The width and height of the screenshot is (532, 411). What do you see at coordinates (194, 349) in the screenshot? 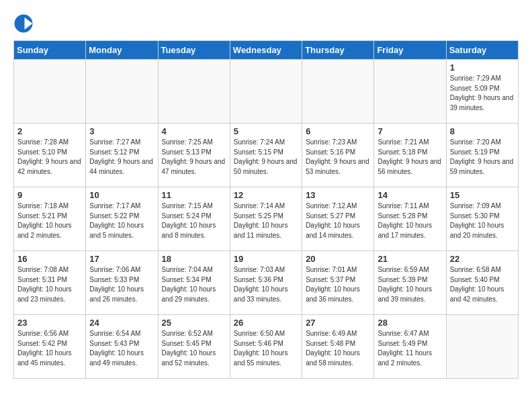
I see `day-info: Sunrise: 6:52 AM Sunset: 5:45 PM Dayligh…` at bounding box center [194, 349].